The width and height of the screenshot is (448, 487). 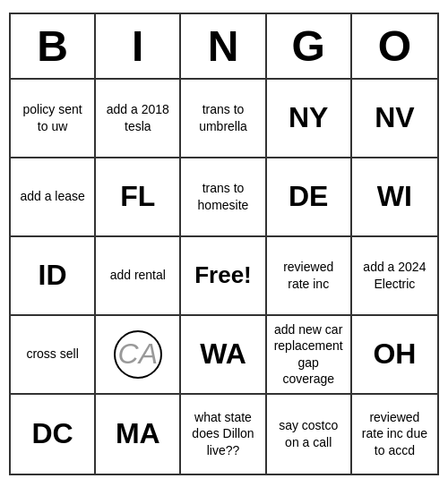 I want to click on bingo-letter-g: G, so click(x=310, y=47).